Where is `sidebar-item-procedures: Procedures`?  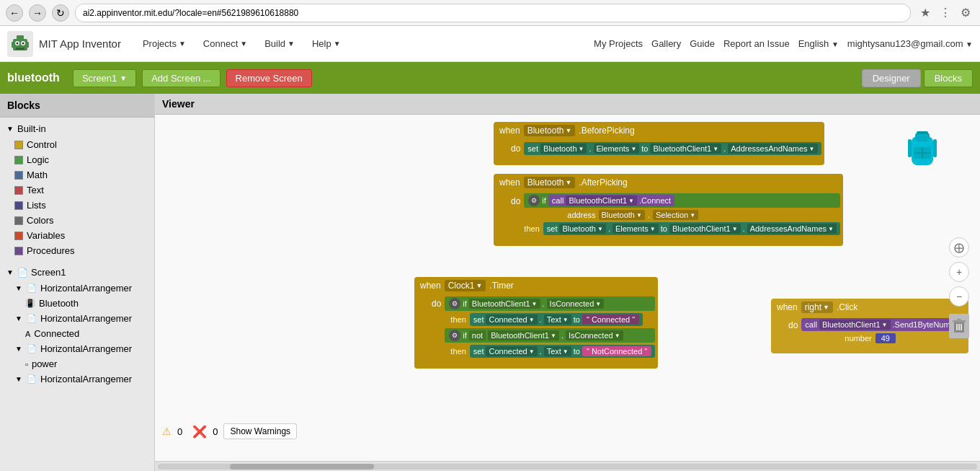 sidebar-item-procedures: Procedures is located at coordinates (77, 251).